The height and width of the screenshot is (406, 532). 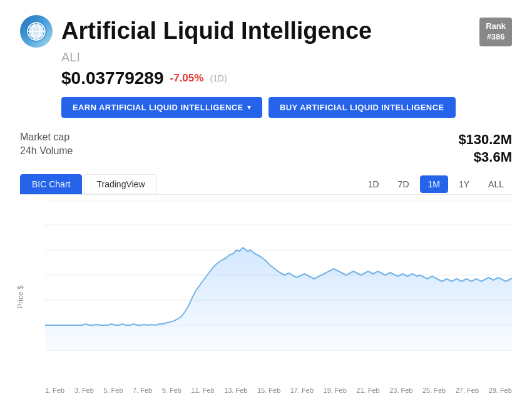 I want to click on tab-bic-chart: BIC Chart, so click(x=51, y=184).